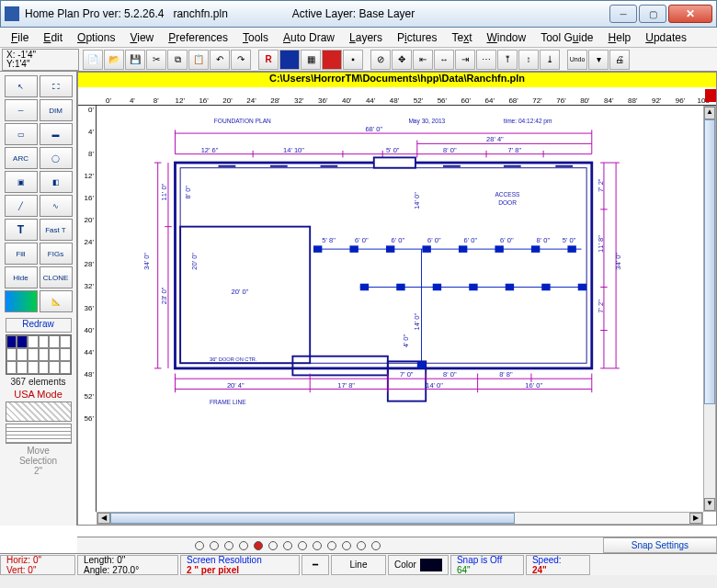  Describe the element at coordinates (21, 230) in the screenshot. I see `text-tool: T` at that location.